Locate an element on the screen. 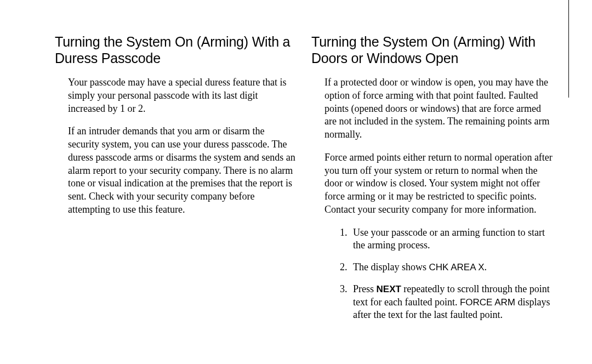 The height and width of the screenshot is (364, 592). step-2-text-a: The display shows is located at coordinates (391, 267).